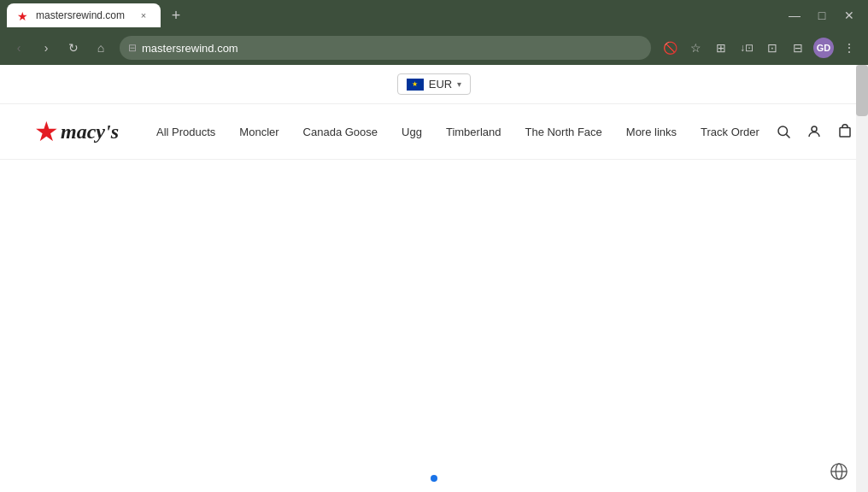 The height and width of the screenshot is (492, 868). Describe the element at coordinates (730, 132) in the screenshot. I see `nav-link-track-order: Track Order` at that location.